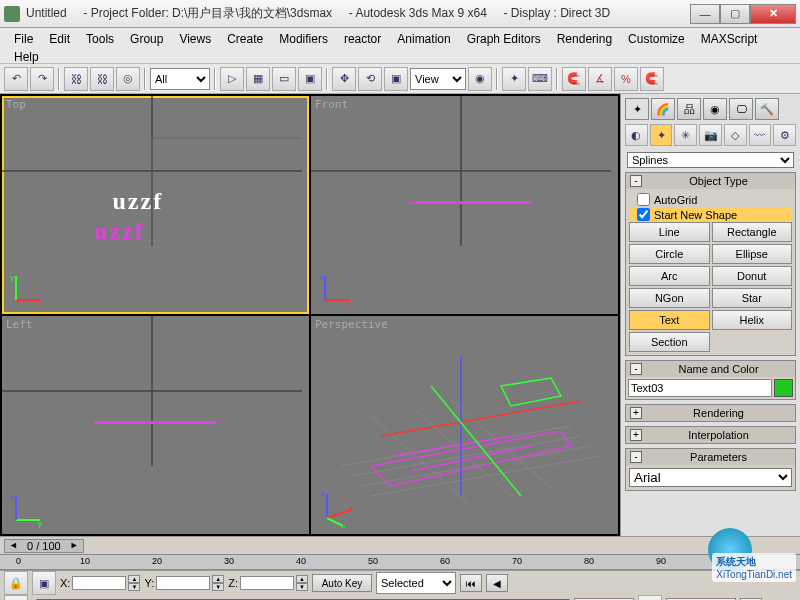 This screenshot has height=600, width=800. What do you see at coordinates (752, 298) in the screenshot?
I see `star-button: Star` at bounding box center [752, 298].